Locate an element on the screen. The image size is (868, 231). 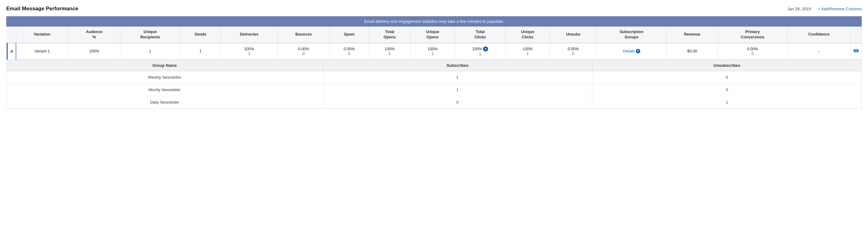
eye-icon is located at coordinates (856, 51).